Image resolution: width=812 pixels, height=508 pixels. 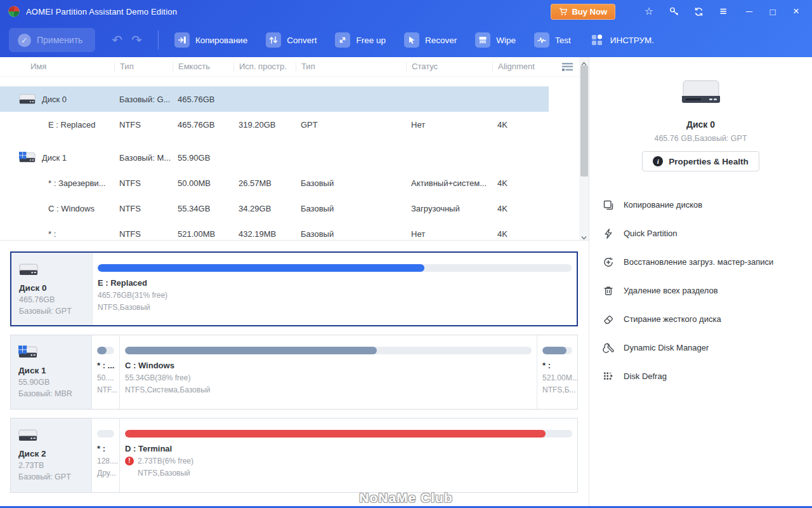 I want to click on copy-disk-button: Копирование, so click(x=211, y=40).